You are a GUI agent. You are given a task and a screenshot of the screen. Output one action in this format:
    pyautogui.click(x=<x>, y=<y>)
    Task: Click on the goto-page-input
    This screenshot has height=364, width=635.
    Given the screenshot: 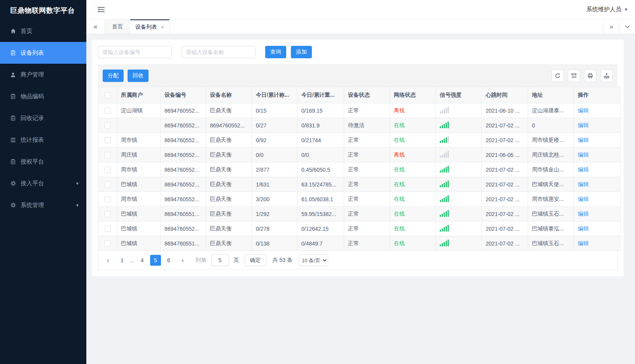 What is the action you would take?
    pyautogui.click(x=220, y=260)
    